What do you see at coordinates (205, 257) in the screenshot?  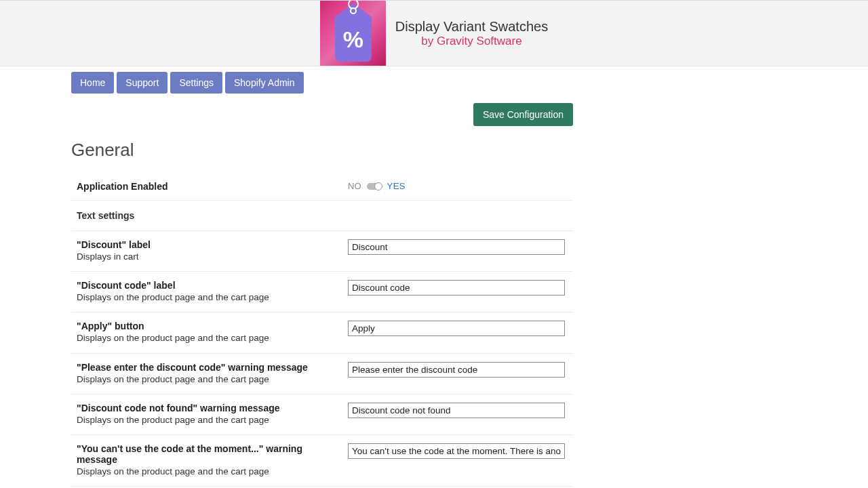 I see `field-description: Displays in cart` at bounding box center [205, 257].